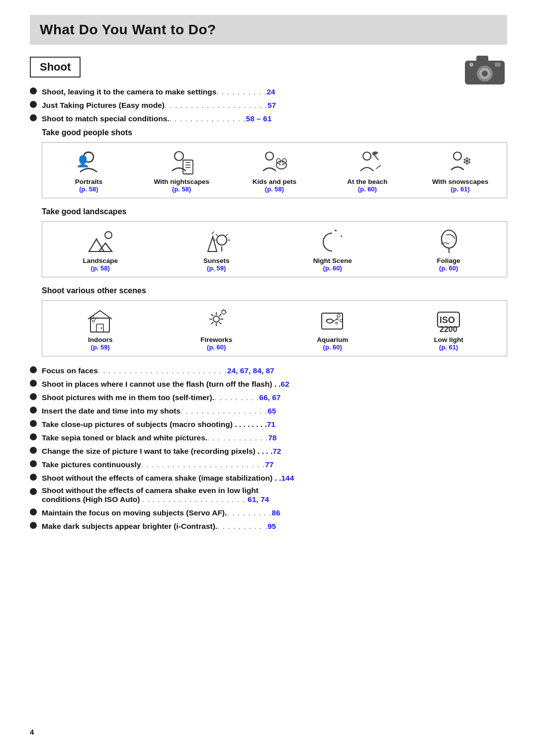  Describe the element at coordinates (55, 67) in the screenshot. I see `shoot-badge: Shoot` at that location.